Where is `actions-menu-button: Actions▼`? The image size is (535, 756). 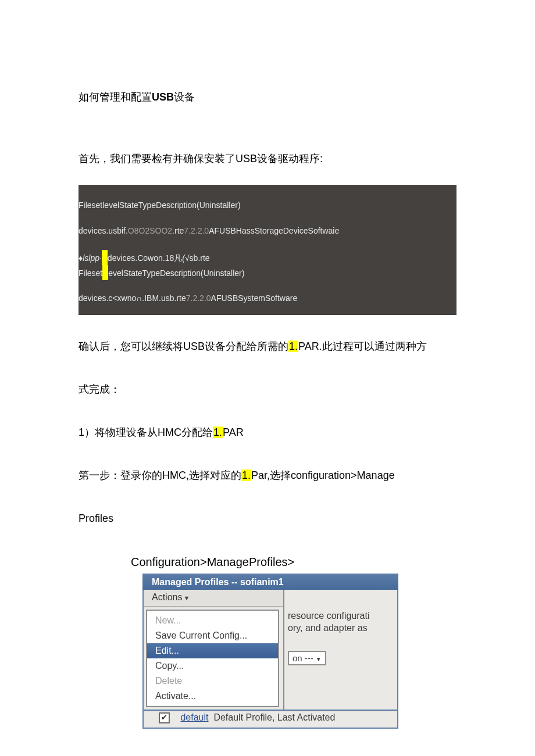
actions-menu-button: Actions▼ is located at coordinates (213, 599).